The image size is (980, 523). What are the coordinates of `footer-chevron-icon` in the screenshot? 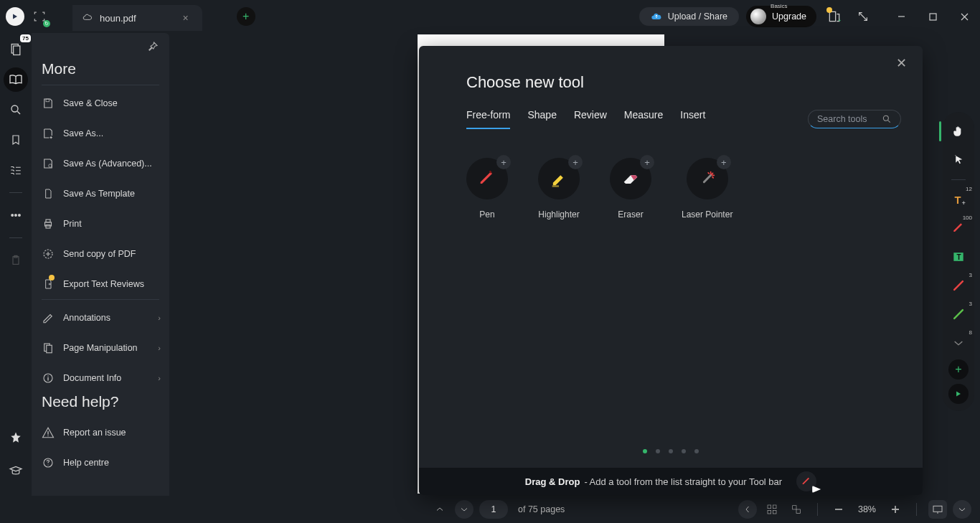 It's located at (962, 509).